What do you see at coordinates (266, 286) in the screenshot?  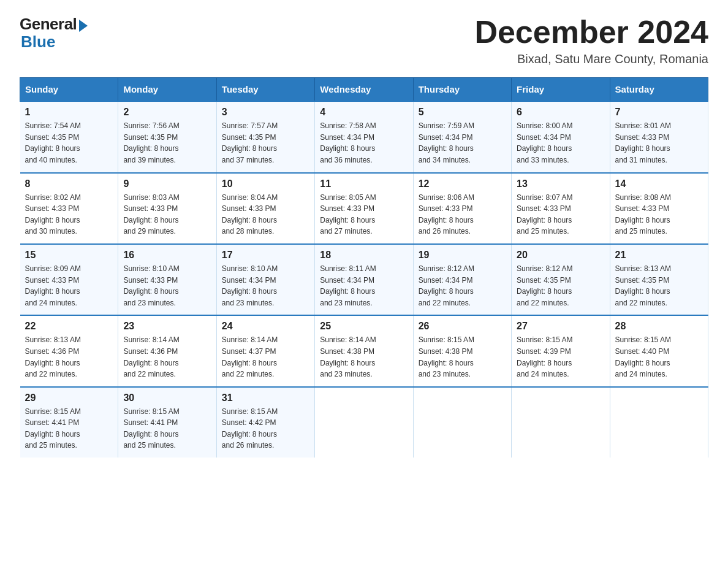 I see `day-info: Sunrise: 8:10 AMSunset: 4:34 PMDaylight:…` at bounding box center [266, 286].